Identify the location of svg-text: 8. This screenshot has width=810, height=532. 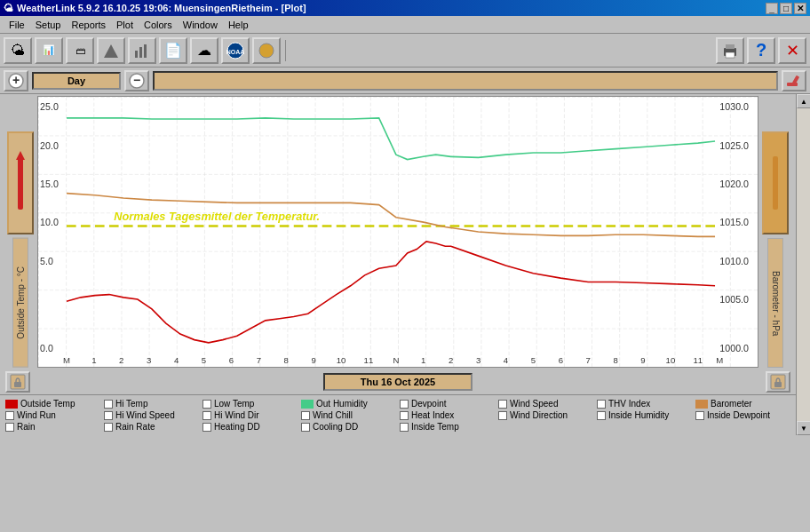
(286, 361).